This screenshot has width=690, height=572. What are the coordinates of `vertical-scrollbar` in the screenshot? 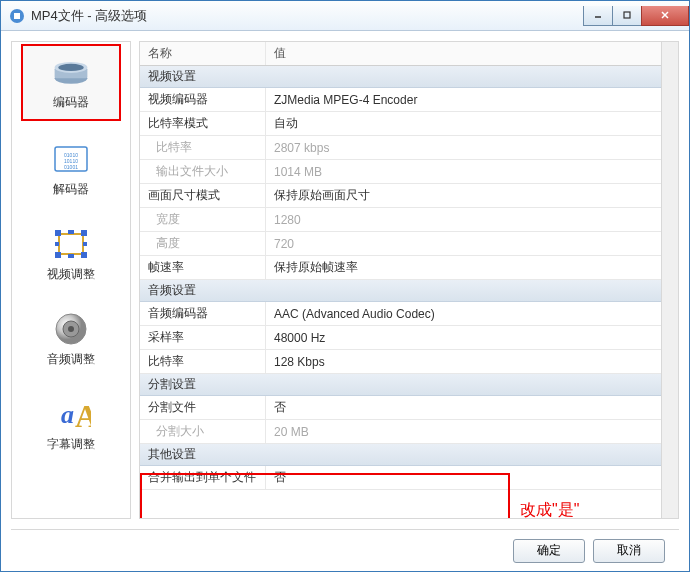 It's located at (670, 280).